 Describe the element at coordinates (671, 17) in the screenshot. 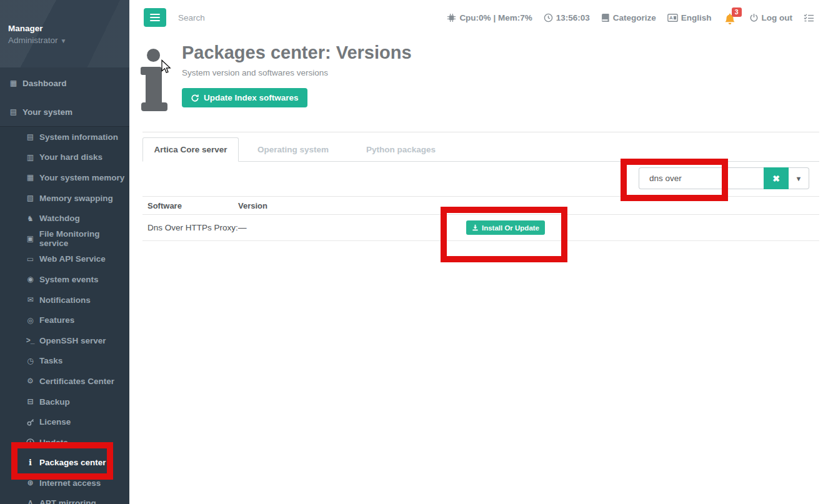

I see `svg-text: A` at that location.